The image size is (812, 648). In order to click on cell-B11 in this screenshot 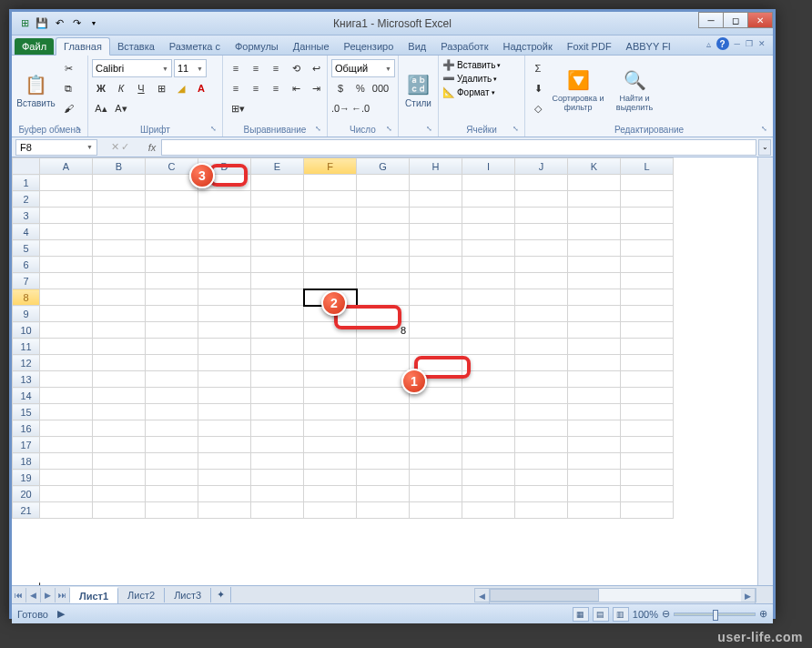, I will do `click(119, 347)`.